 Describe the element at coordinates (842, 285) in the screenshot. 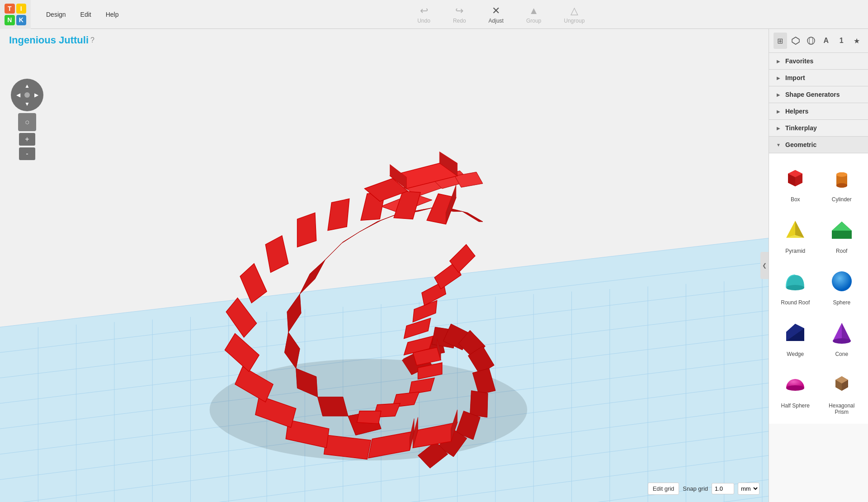

I see `shape-sphere: Sphere` at that location.